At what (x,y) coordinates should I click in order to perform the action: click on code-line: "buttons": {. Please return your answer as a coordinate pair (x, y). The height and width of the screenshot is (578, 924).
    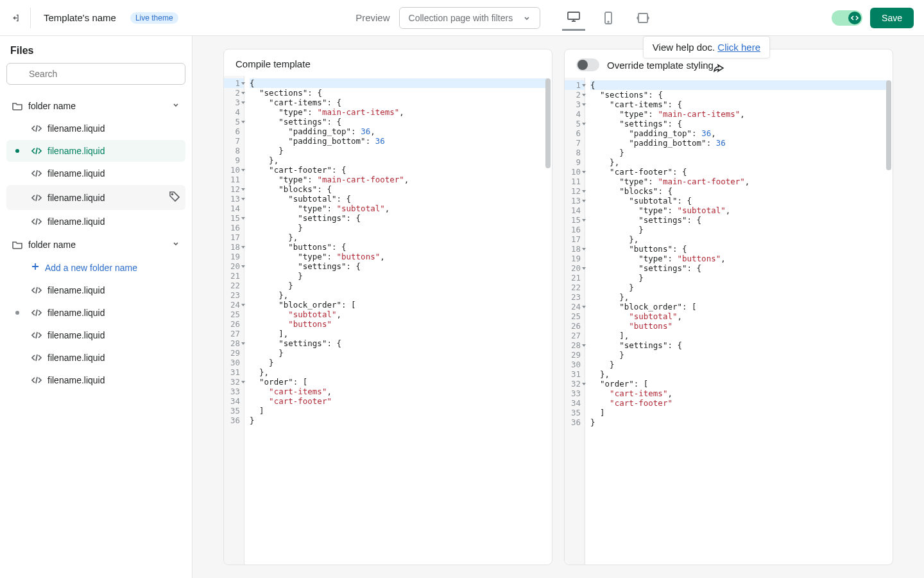
    Looking at the image, I should click on (398, 247).